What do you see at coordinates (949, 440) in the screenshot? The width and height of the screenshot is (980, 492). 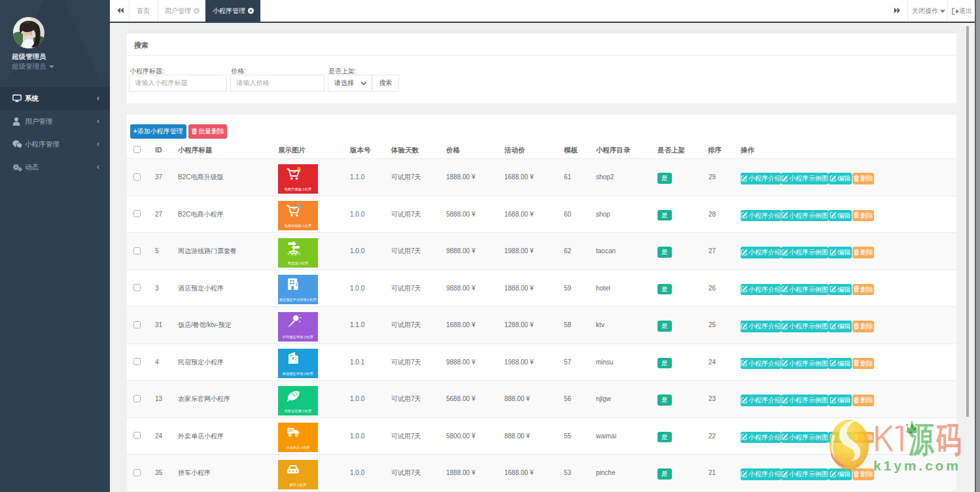 I see `svg-text: 码` at bounding box center [949, 440].